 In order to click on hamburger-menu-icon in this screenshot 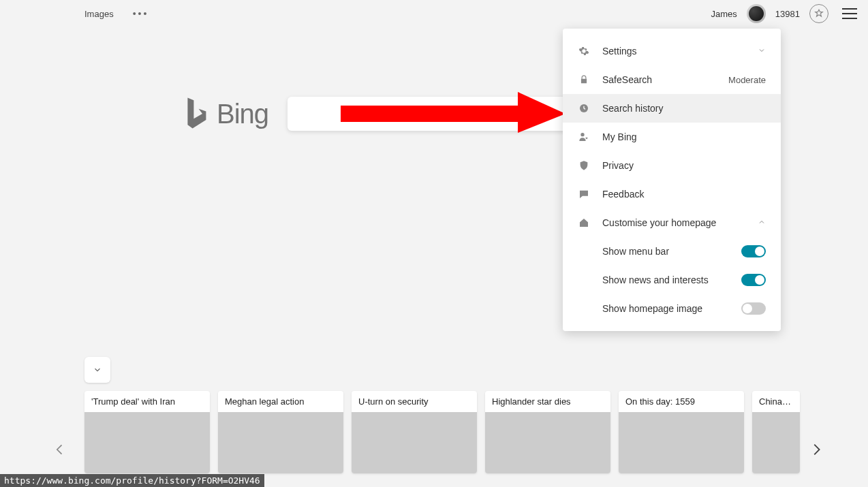, I will do `click(850, 14)`.